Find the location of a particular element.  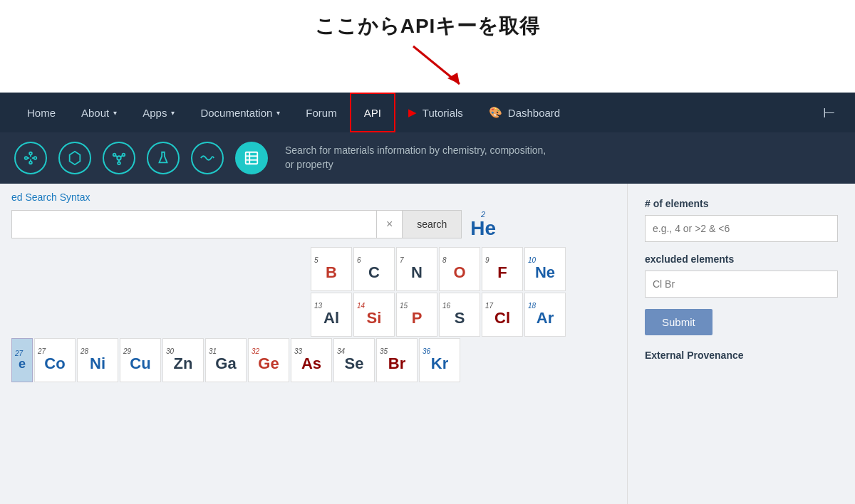

element-Ar: 18 Ar is located at coordinates (545, 315).